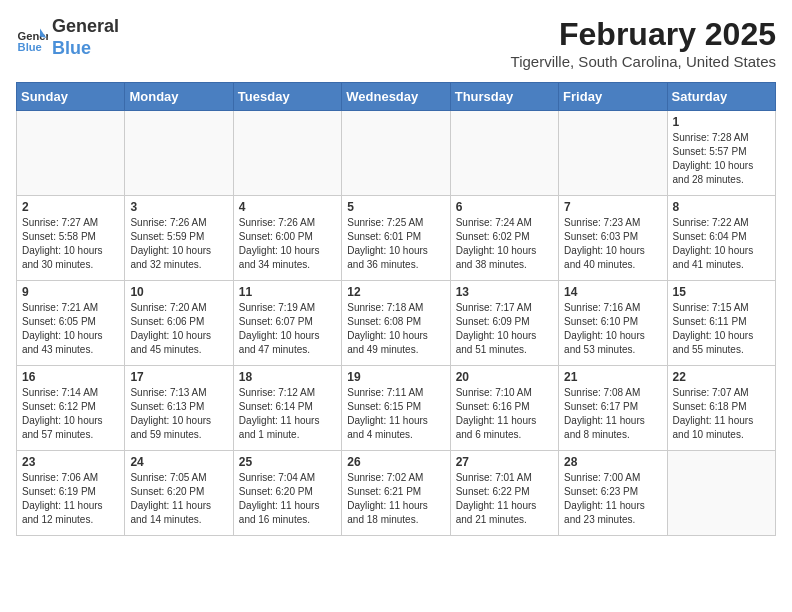 This screenshot has height=612, width=792. Describe the element at coordinates (287, 408) in the screenshot. I see `calendar-cell: 18Sunrise: 7:12 AM Sunset: 6:14 PM Dayli…` at that location.